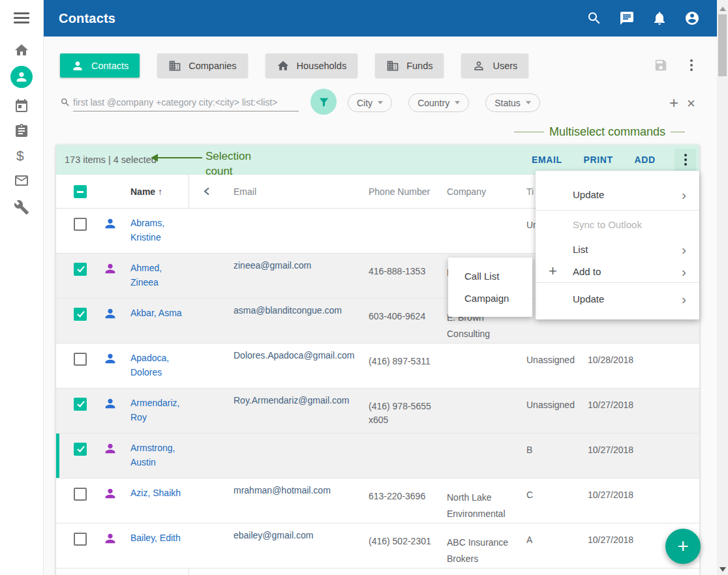  What do you see at coordinates (581, 249) in the screenshot?
I see `menu-item-label: List` at bounding box center [581, 249].